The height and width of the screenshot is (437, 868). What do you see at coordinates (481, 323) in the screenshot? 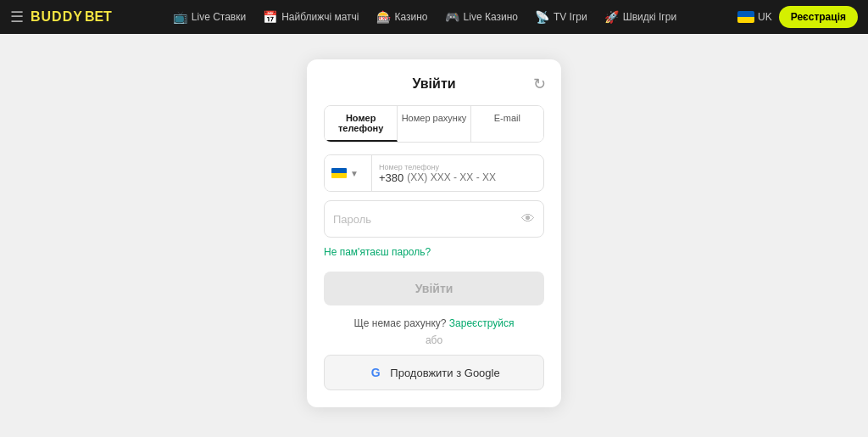
I see `register-link: Зареєструйся` at bounding box center [481, 323].